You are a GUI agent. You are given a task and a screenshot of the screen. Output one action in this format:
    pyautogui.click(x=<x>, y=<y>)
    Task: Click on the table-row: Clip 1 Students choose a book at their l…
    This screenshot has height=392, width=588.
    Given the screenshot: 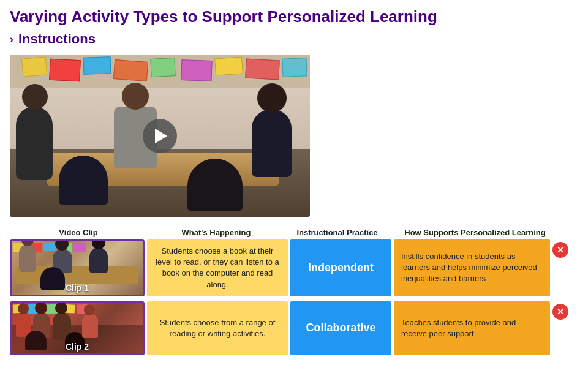 What is the action you would take?
    pyautogui.click(x=294, y=268)
    